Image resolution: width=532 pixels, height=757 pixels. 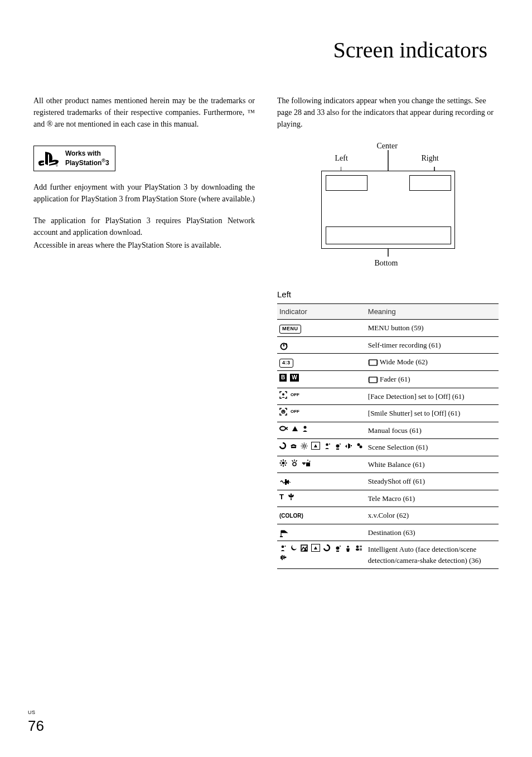 I want to click on table-row: MENU MENU button (59), so click(x=388, y=328).